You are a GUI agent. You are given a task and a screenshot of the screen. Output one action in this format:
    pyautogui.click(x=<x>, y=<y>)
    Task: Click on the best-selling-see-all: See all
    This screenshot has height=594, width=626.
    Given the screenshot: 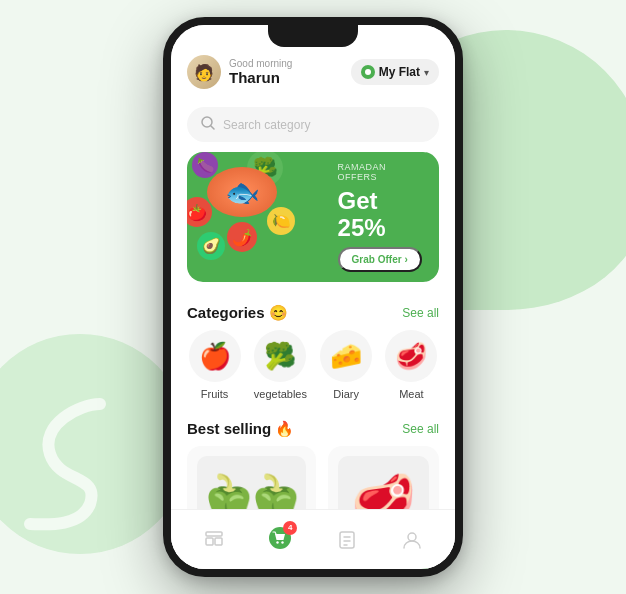 What is the action you would take?
    pyautogui.click(x=420, y=429)
    